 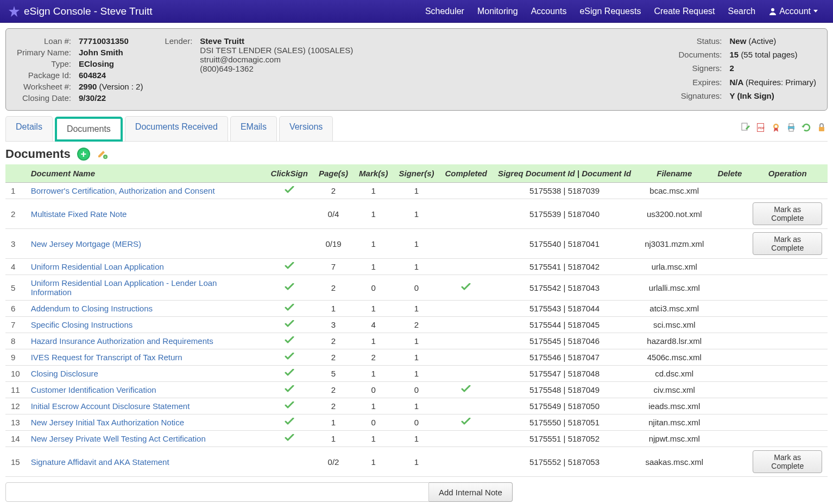 I want to click on cell-document-name: Uniform Residential Loan Application, so click(x=146, y=267).